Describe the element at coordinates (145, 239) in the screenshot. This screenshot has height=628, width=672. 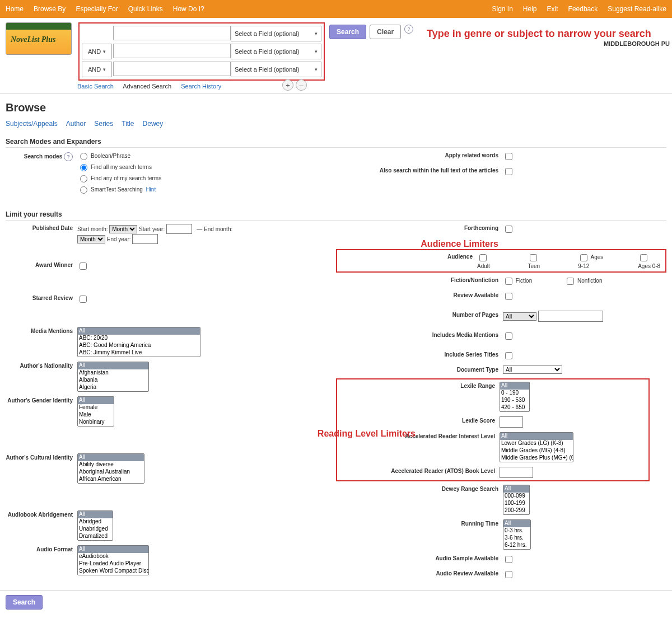
I see `end-year-input` at that location.